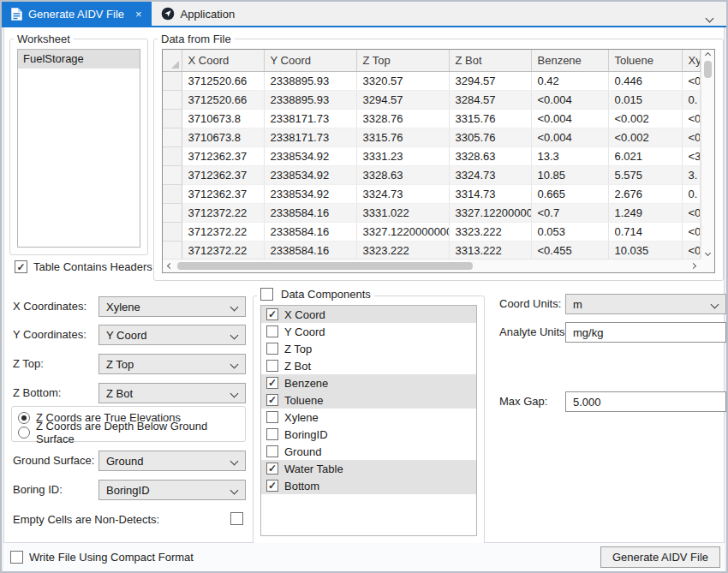  I want to click on data-component-item: Bottom, so click(368, 486).